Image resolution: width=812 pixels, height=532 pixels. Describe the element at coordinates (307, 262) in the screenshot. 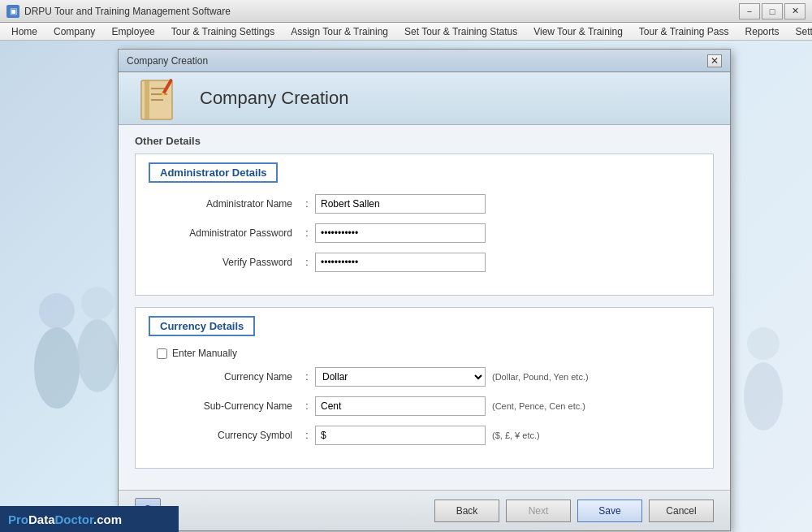

I see `verify-password-colon: :` at that location.